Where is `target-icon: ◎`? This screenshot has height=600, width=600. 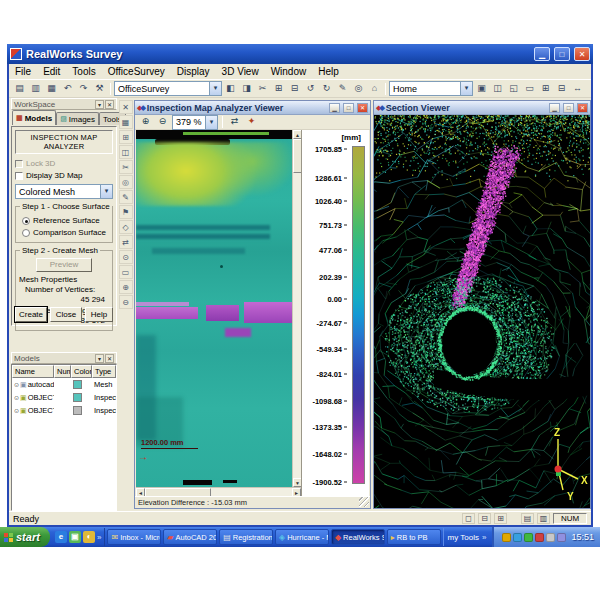
target-icon: ◎ is located at coordinates (358, 89).